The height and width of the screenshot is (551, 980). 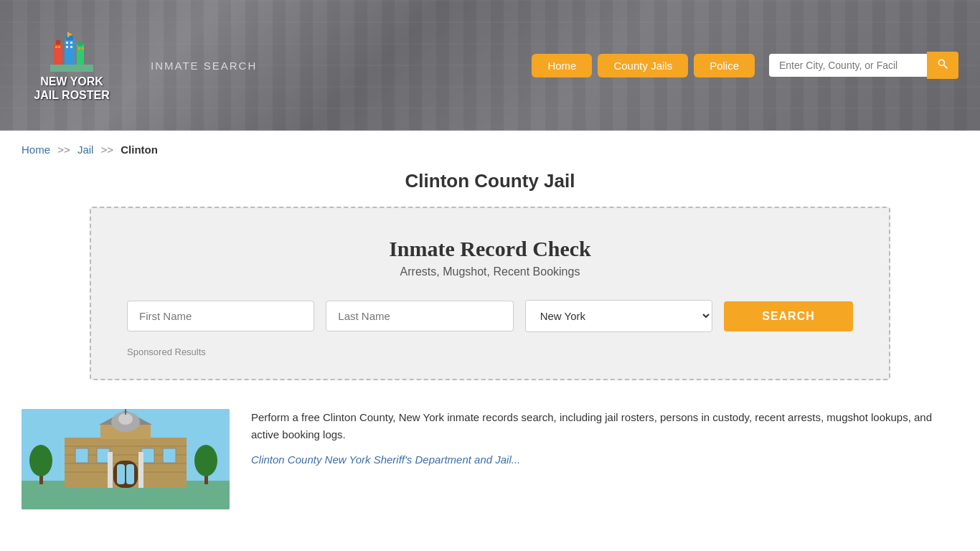 I want to click on record-check-title: Inmate Record Check, so click(x=490, y=249).